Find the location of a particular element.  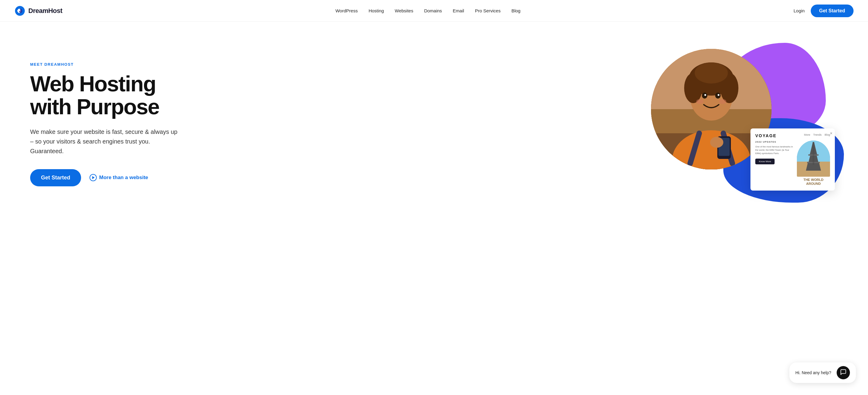

nav-email: Email is located at coordinates (458, 11).